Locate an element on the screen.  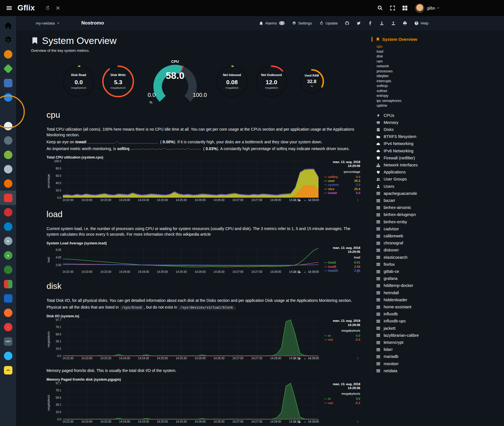
menu-app-elasticsearch: elasticsearch is located at coordinates (439, 257).